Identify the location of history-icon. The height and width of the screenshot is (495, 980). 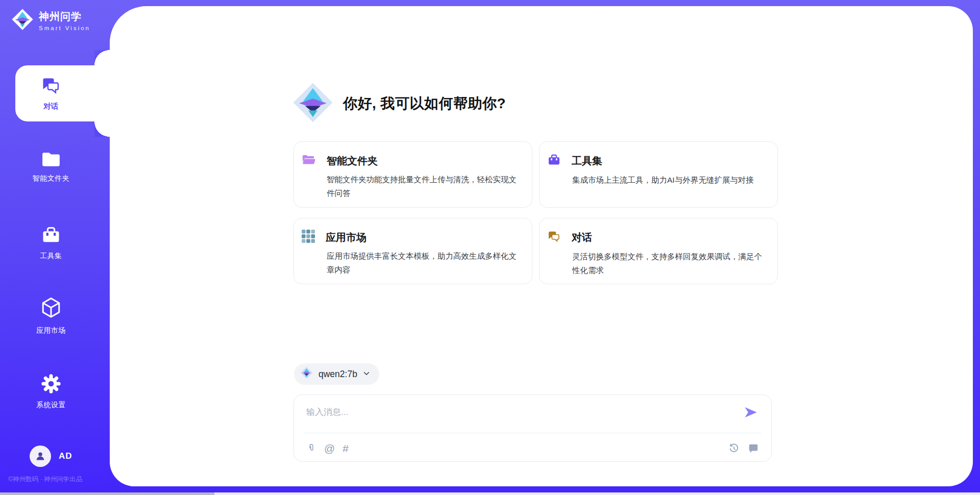
(734, 449).